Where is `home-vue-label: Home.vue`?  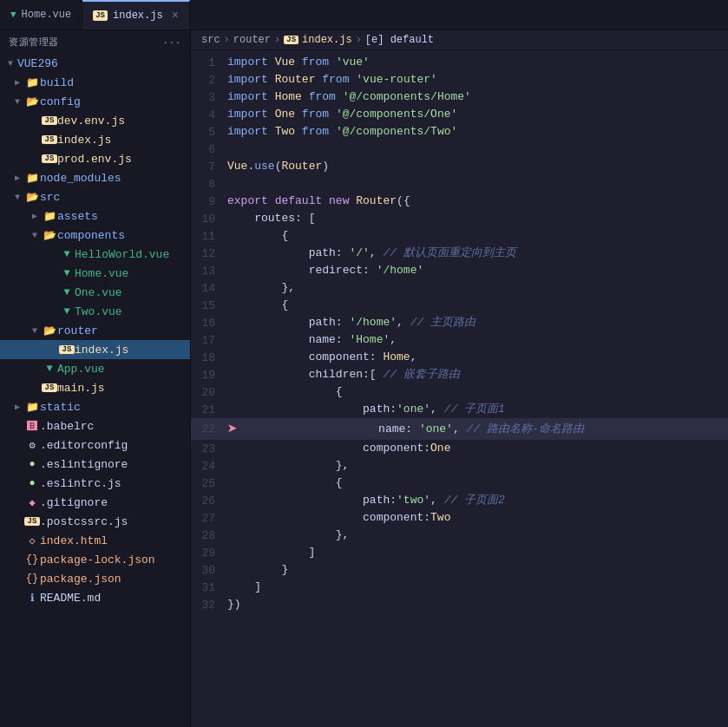
home-vue-label: Home.vue is located at coordinates (132, 274).